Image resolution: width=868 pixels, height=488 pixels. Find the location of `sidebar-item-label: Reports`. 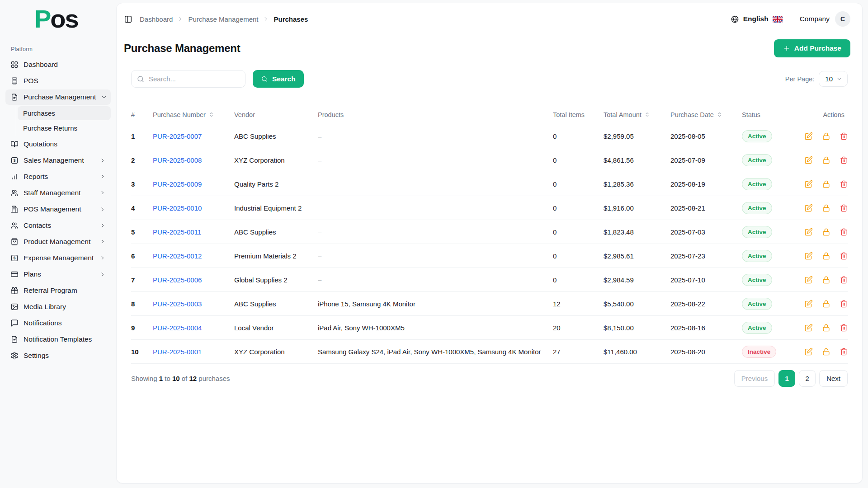

sidebar-item-label: Reports is located at coordinates (36, 177).